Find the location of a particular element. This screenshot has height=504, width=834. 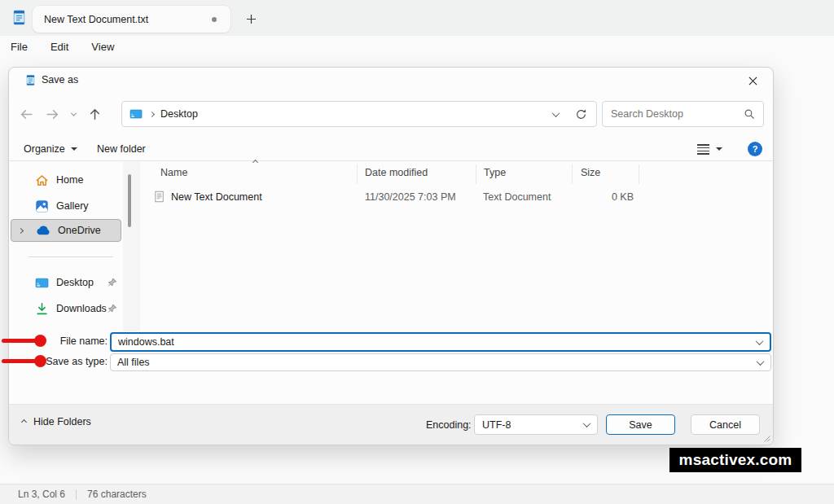

menu-bar: File Edit View is located at coordinates (65, 47).